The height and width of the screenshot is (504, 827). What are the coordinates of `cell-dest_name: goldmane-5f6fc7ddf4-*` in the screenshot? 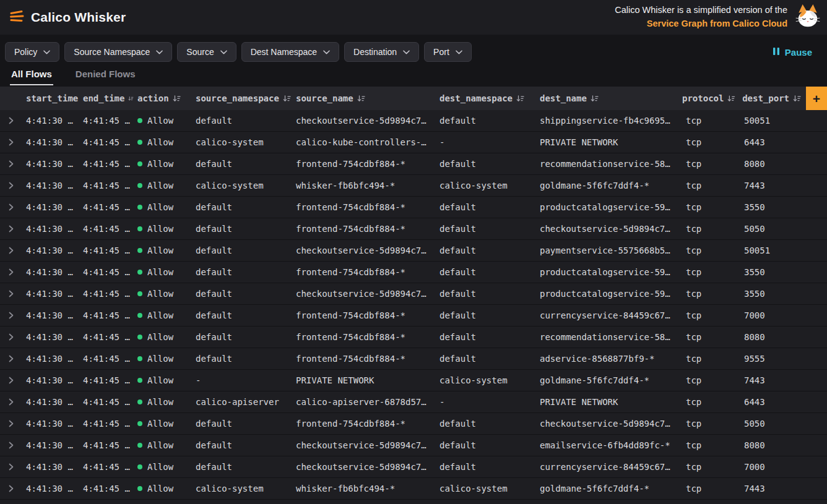 It's located at (609, 380).